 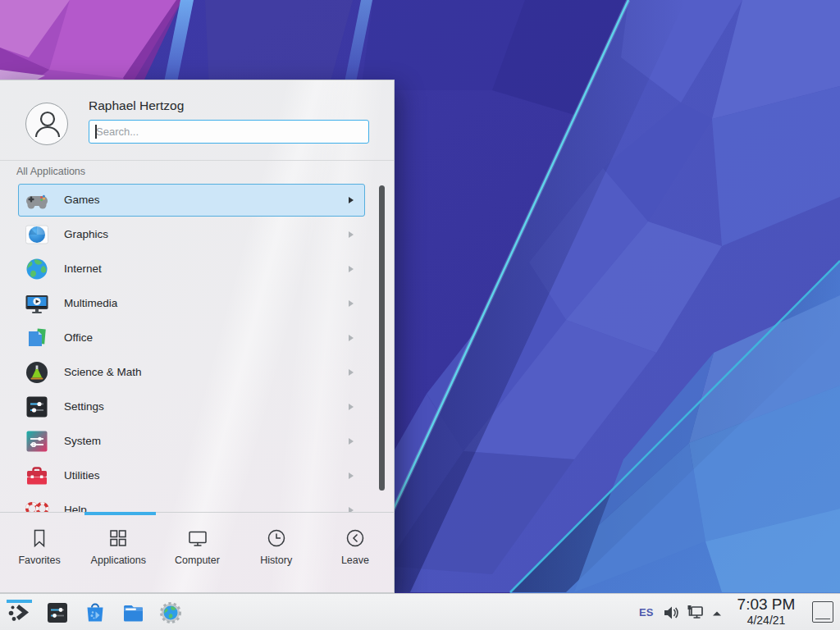 What do you see at coordinates (198, 538) in the screenshot?
I see `computer-monitor-icon` at bounding box center [198, 538].